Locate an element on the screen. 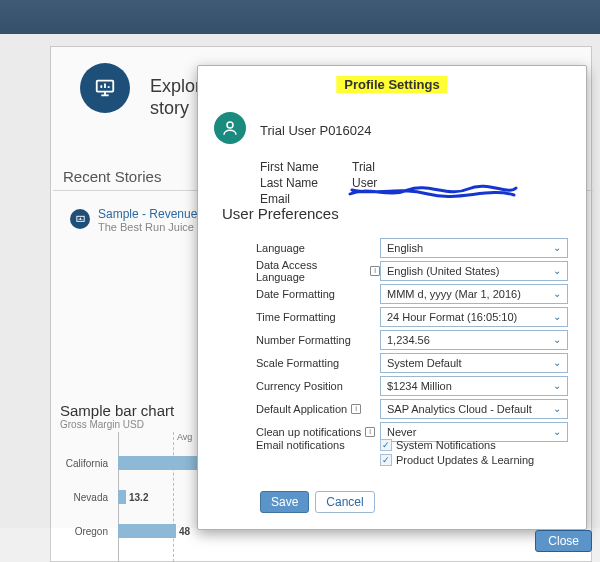 Image resolution: width=600 pixels, height=562 pixels. save-button: Save is located at coordinates (284, 502).